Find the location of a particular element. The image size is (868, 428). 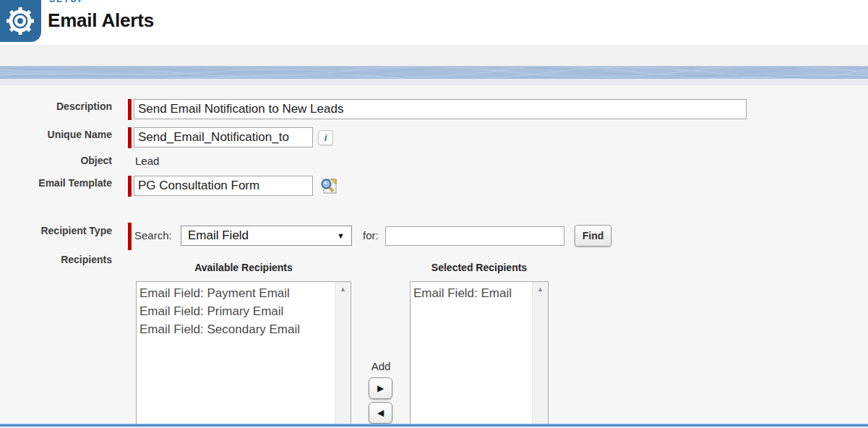

list-item: Email Field: Payment Email is located at coordinates (237, 294).